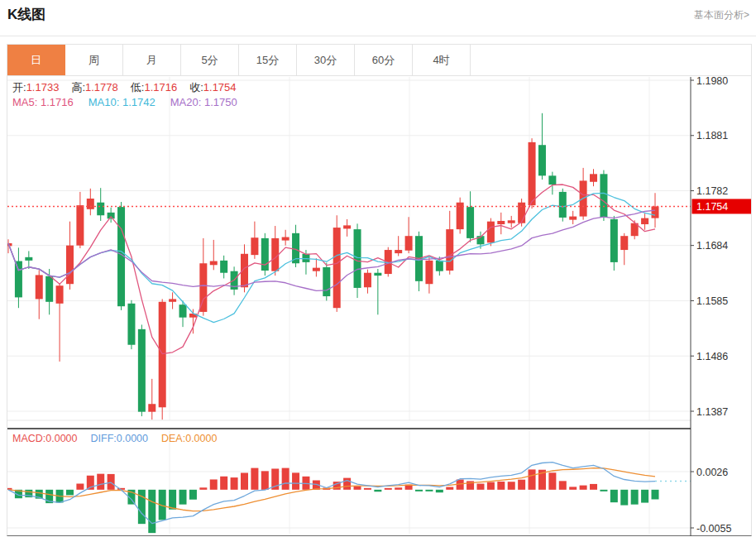 The width and height of the screenshot is (756, 537). Describe the element at coordinates (712, 301) in the screenshot. I see `svg-text: 1.1585` at that location.